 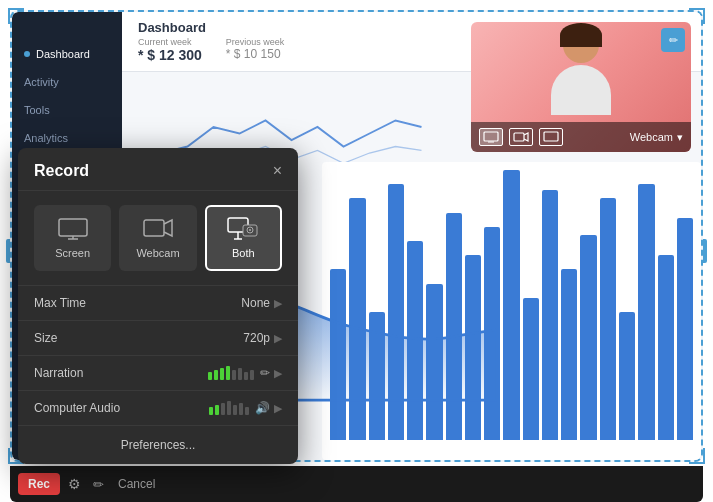 I want to click on sidebar-item-label: Tools, so click(x=37, y=110).